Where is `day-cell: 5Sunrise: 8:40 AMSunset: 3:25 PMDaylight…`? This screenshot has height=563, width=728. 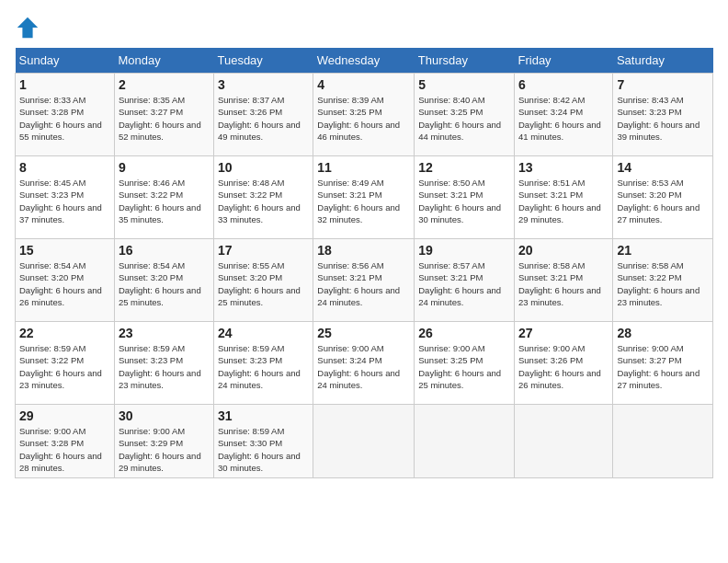
day-cell: 5Sunrise: 8:40 AMSunset: 3:25 PMDaylight… is located at coordinates (465, 115).